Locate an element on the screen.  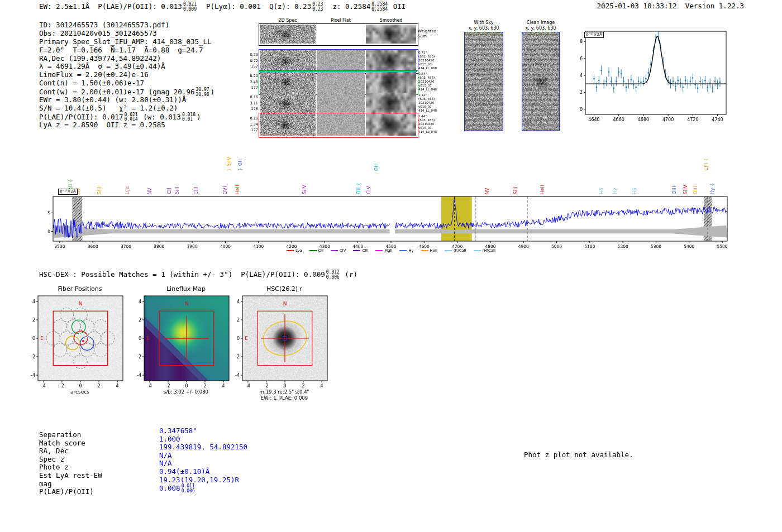
legend-label: (H)CaII is located at coordinates (489, 251).